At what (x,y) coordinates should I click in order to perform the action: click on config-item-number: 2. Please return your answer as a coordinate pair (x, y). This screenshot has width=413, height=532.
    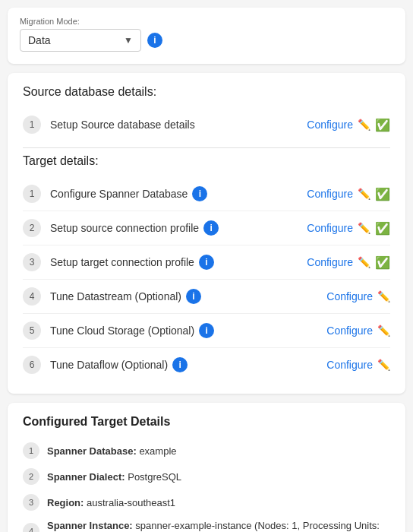
    Looking at the image, I should click on (31, 477).